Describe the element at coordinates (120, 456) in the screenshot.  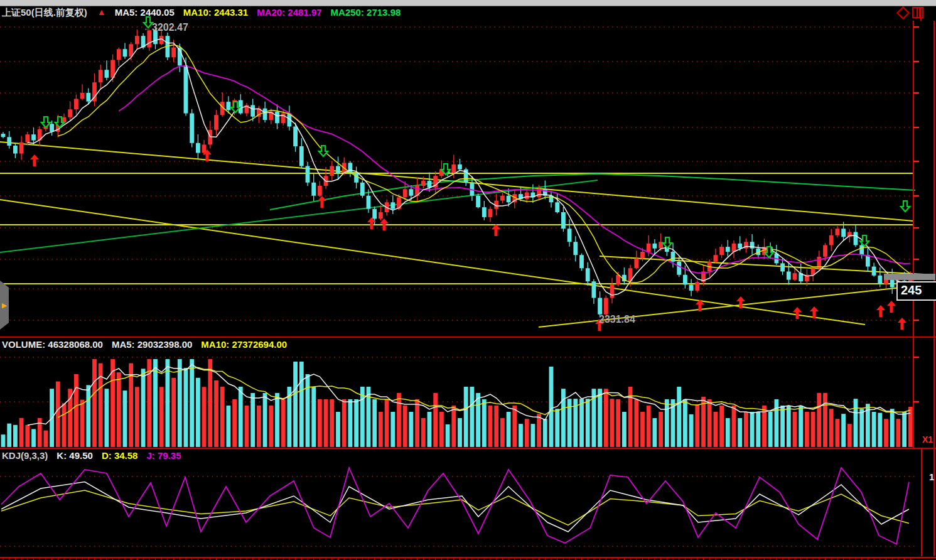
I see `kdj-d-value: D: 34.58` at that location.